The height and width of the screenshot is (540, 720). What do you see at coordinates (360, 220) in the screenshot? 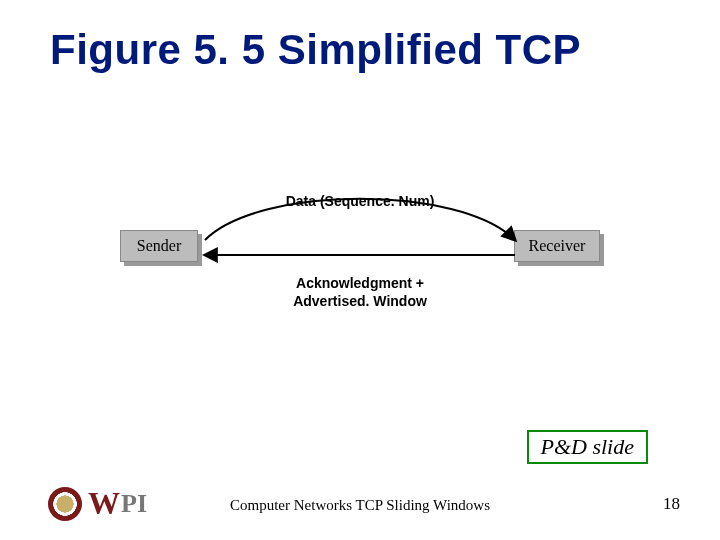
I see `data-arrow-icon` at bounding box center [360, 220].